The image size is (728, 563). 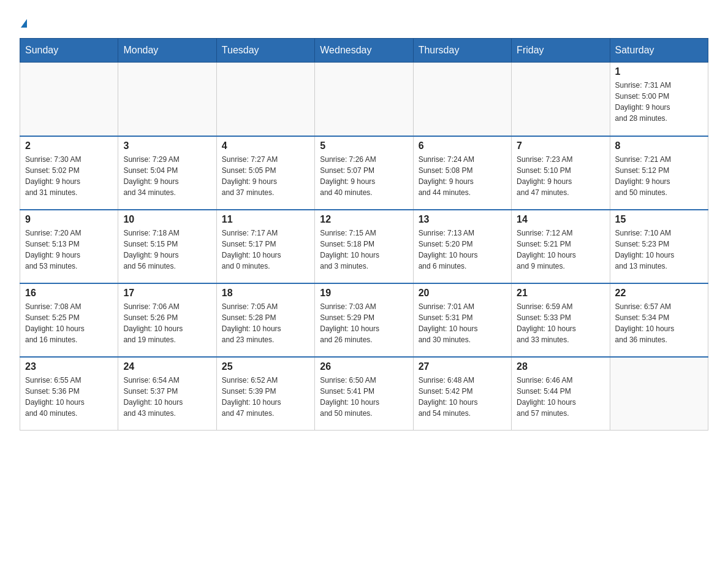 I want to click on header-thursday: Thursday, so click(x=462, y=50).